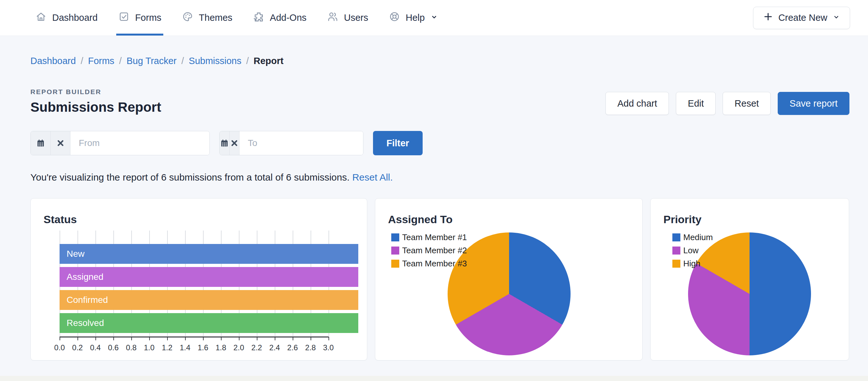 The image size is (868, 381). I want to click on bar-label: New, so click(75, 254).